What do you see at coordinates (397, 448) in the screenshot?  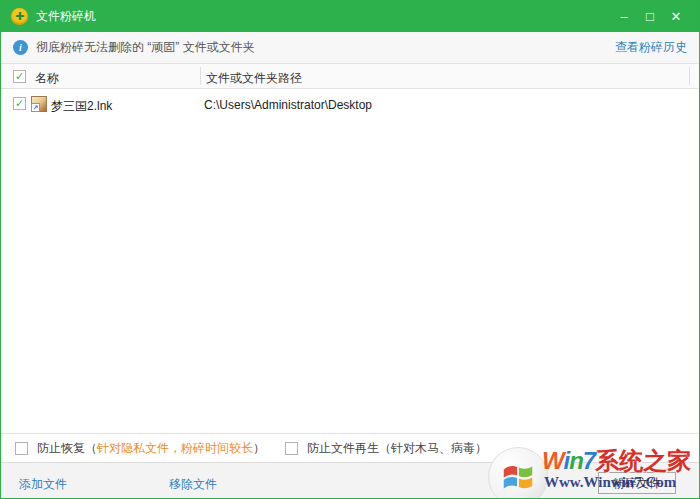 I see `option-label: 防止文件再生（针对木马、病毒）` at bounding box center [397, 448].